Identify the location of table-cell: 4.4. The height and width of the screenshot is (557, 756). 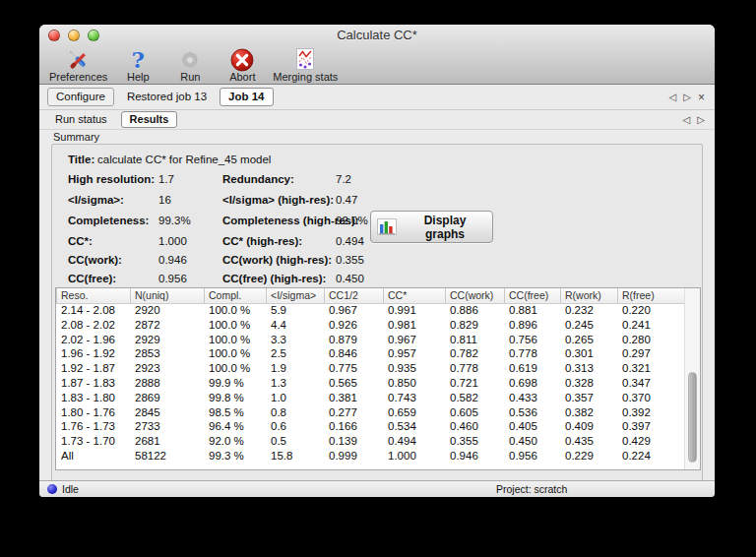
(295, 325).